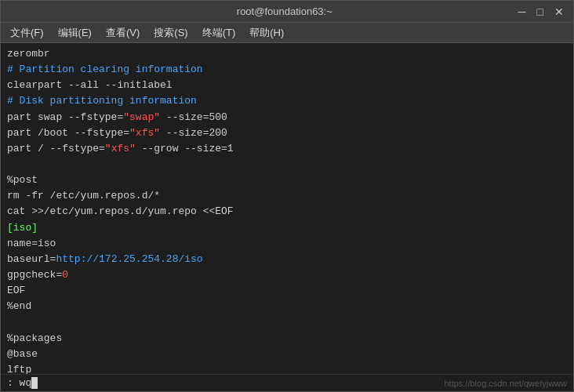 The width and height of the screenshot is (574, 392). Describe the element at coordinates (287, 260) in the screenshot. I see `line-baseurl: baseurl=http://172.25.254.28/iso` at that location.